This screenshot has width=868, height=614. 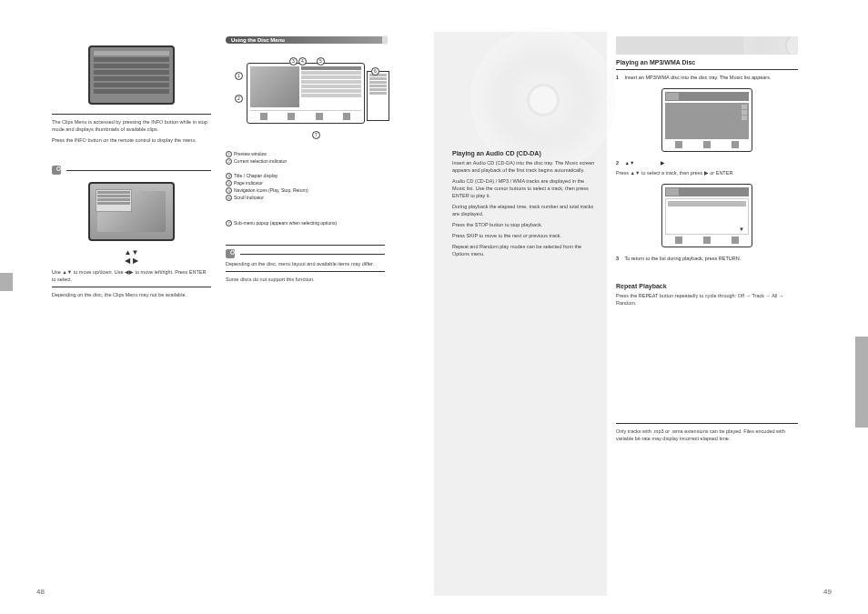 I want to click on page-tab-left, so click(x=6, y=282).